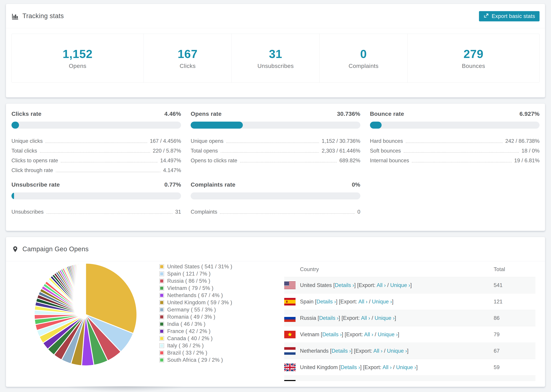 This screenshot has width=551, height=392. Describe the element at coordinates (178, 212) in the screenshot. I see `rate-row-value: 31` at that location.